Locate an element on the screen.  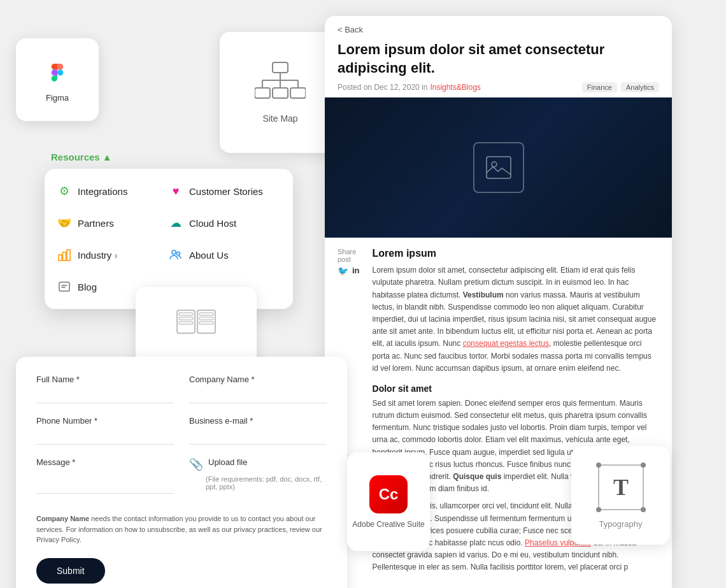
twitter-share-icon: 🐦 is located at coordinates (343, 271).